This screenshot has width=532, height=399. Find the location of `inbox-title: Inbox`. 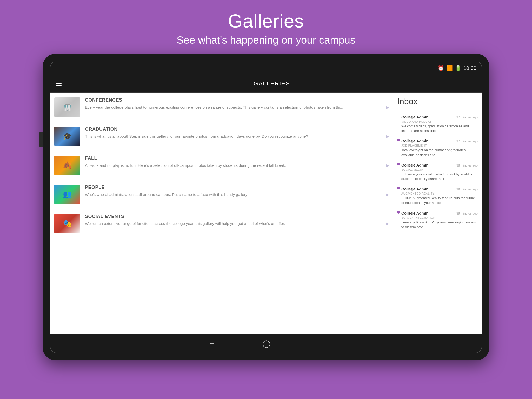

inbox-title: Inbox is located at coordinates (437, 102).